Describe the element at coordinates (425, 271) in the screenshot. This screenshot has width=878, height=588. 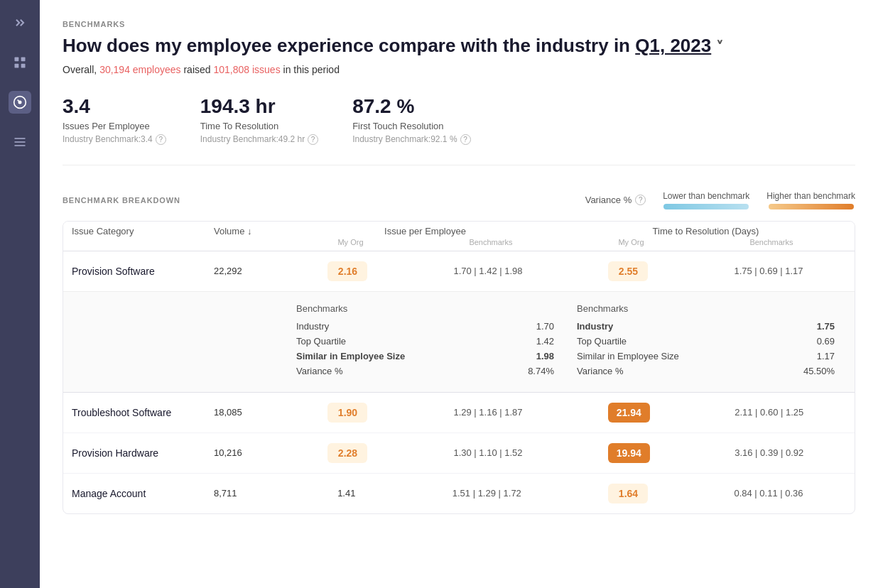
I see `row-0-ipe-group: 2.16 1.70 | 1.42 | 1.98` at that location.